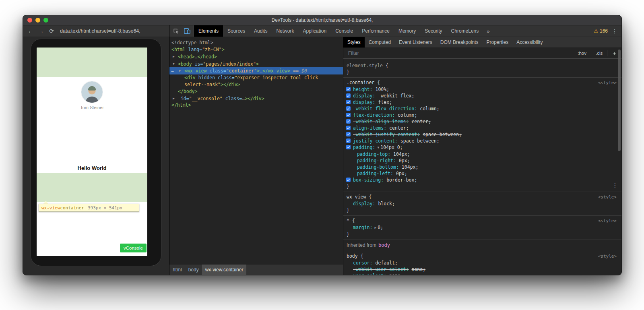 The width and height of the screenshot is (644, 310). I want to click on pseudo-state-toggle: :hov, so click(582, 53).